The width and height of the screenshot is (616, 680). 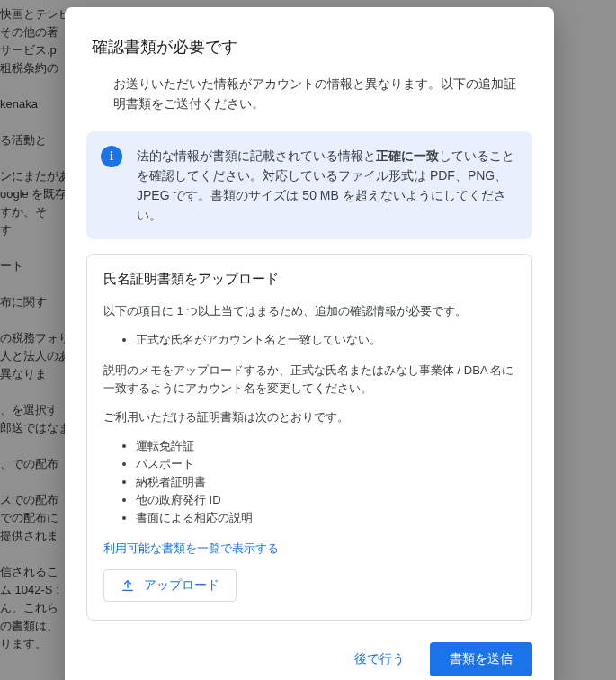 I want to click on upload-button: アップロード, so click(x=170, y=586).